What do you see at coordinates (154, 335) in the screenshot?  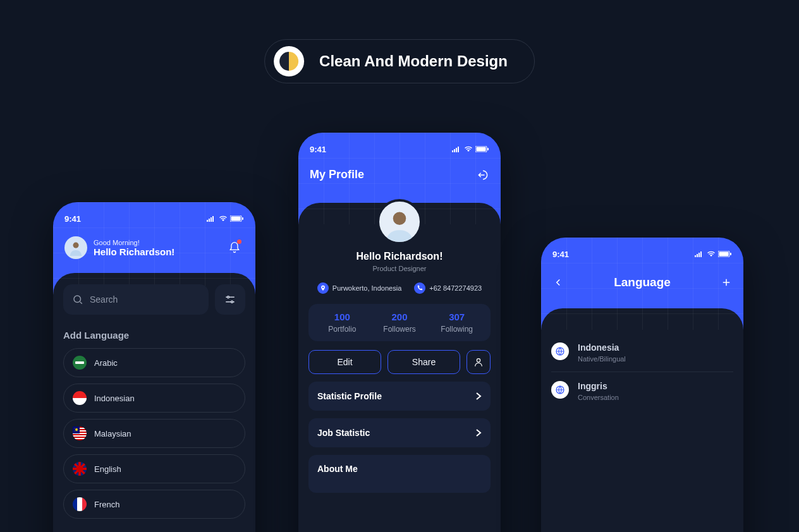 I see `section-title: Add Language` at bounding box center [154, 335].